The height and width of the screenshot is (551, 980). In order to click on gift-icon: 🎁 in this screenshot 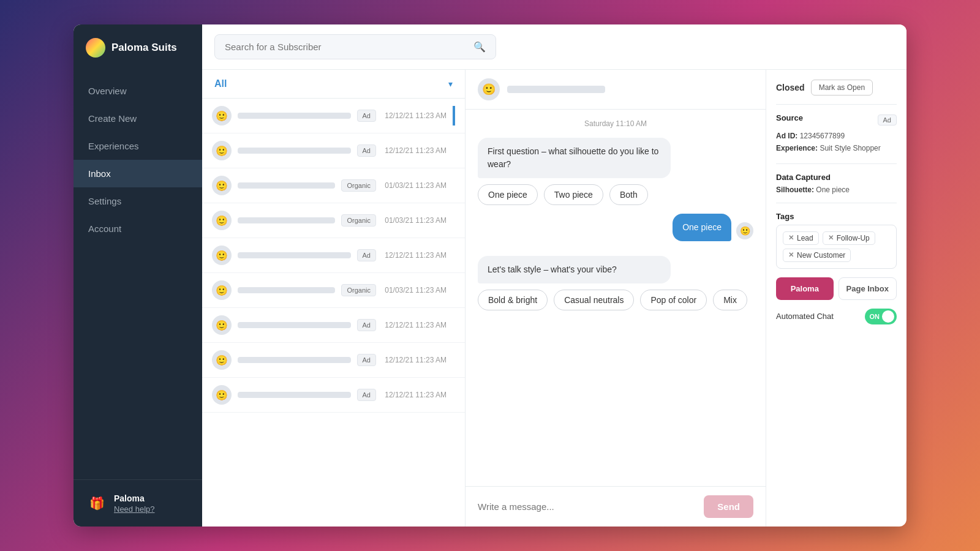, I will do `click(97, 503)`.